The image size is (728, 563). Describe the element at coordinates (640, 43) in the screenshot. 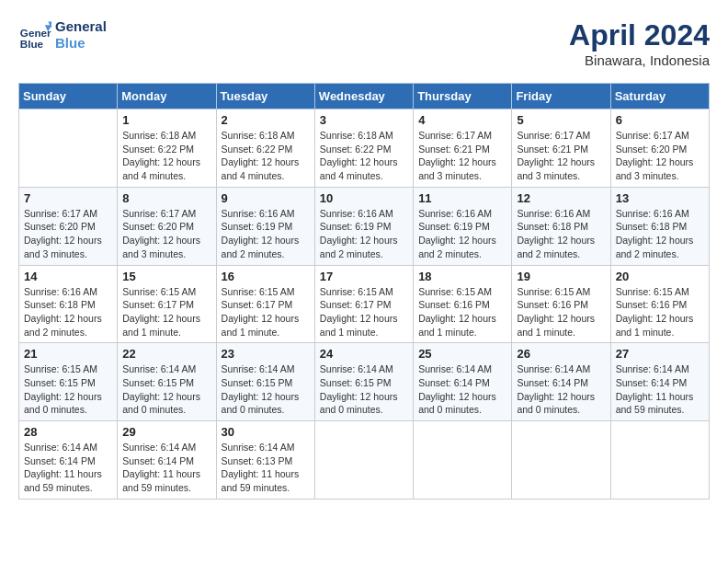

I see `title-block: April 2024 Binawara, Indonesia` at that location.